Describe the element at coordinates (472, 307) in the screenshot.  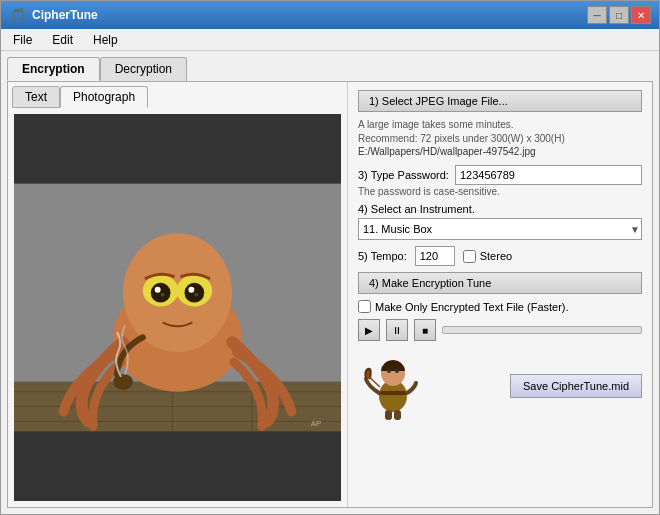
I see `encrypt-check-label: Make Only Encrypted Text File (Faster).` at that location.